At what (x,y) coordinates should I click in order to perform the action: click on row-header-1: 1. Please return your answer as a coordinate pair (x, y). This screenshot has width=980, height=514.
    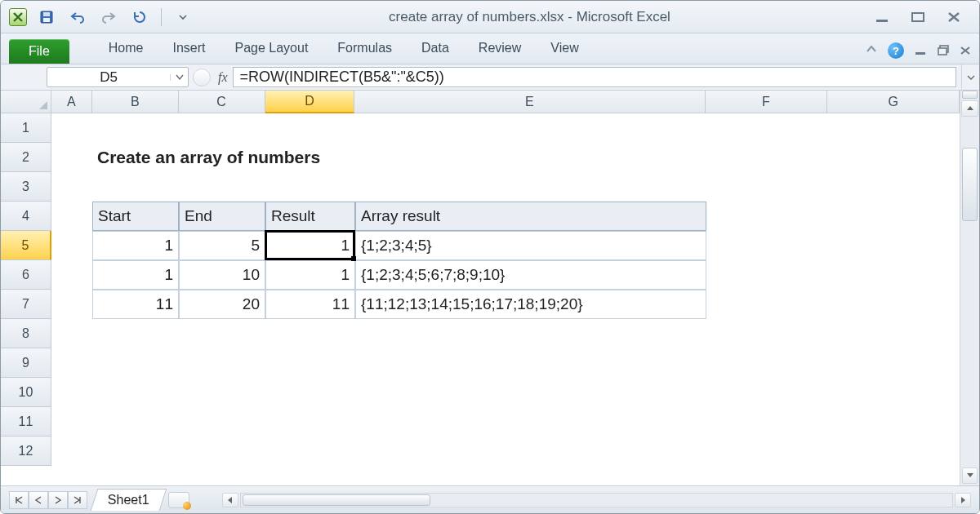
    Looking at the image, I should click on (26, 128).